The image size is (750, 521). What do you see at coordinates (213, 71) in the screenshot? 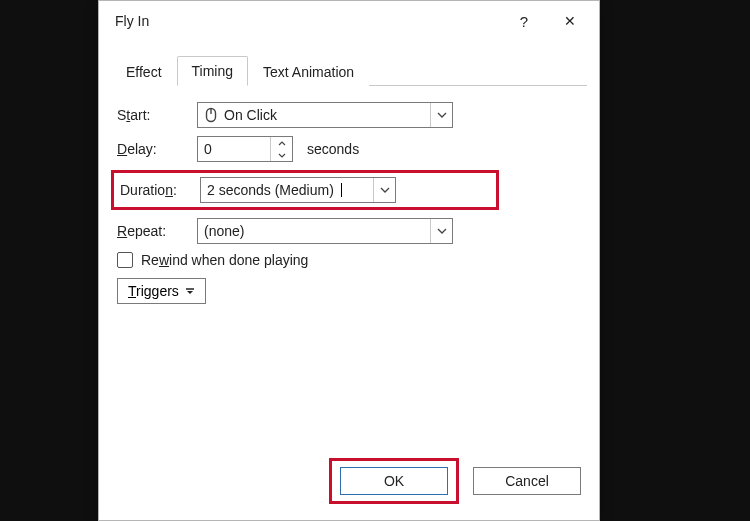
I see `tab-label: Timing` at bounding box center [213, 71].